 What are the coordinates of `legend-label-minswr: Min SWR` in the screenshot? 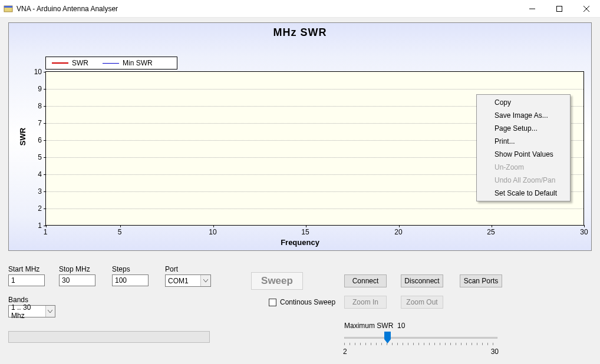 It's located at (138, 63).